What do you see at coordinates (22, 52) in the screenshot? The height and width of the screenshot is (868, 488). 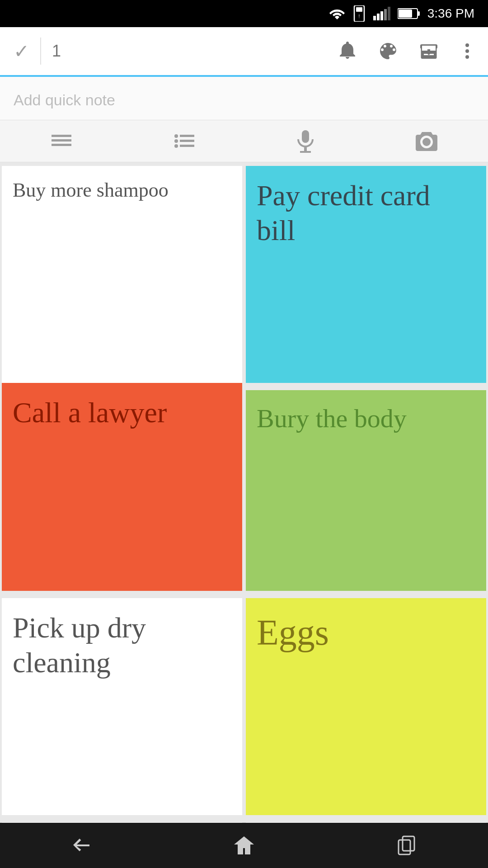 I see `check-icon: ✓` at bounding box center [22, 52].